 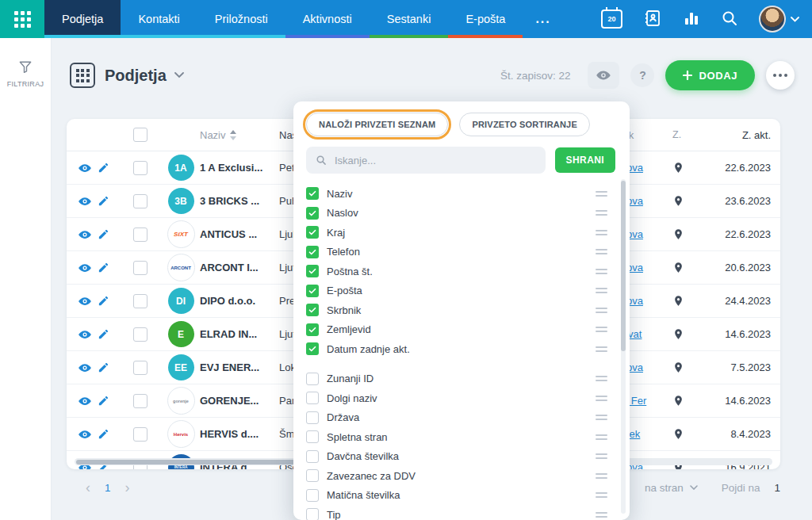 I want to click on apps-menu-button, so click(x=22, y=19).